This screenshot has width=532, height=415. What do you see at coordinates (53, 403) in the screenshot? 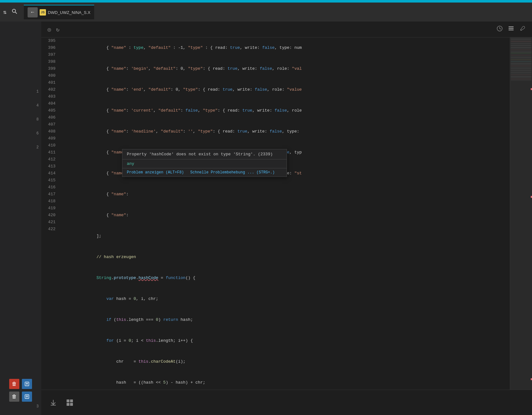
I see `download-icon` at bounding box center [53, 403].